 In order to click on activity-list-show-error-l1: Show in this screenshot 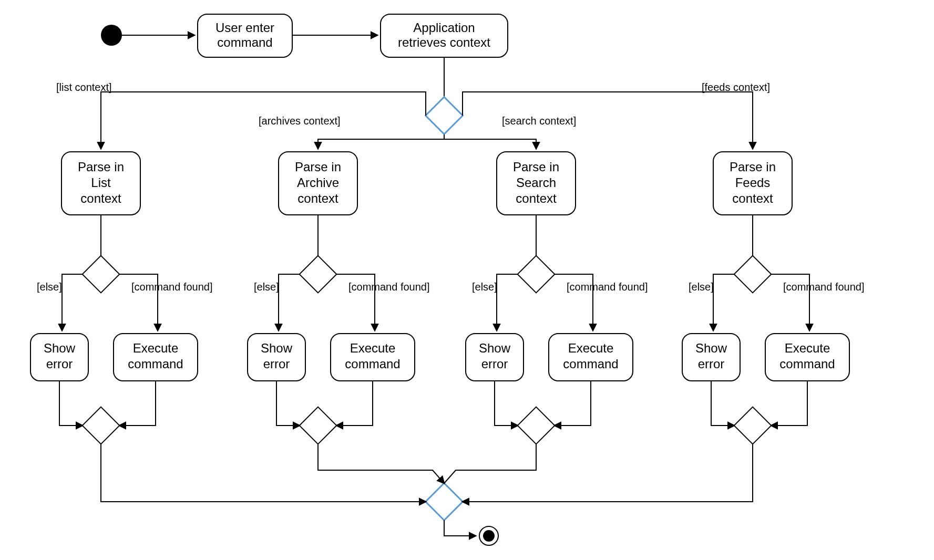, I will do `click(60, 348)`.